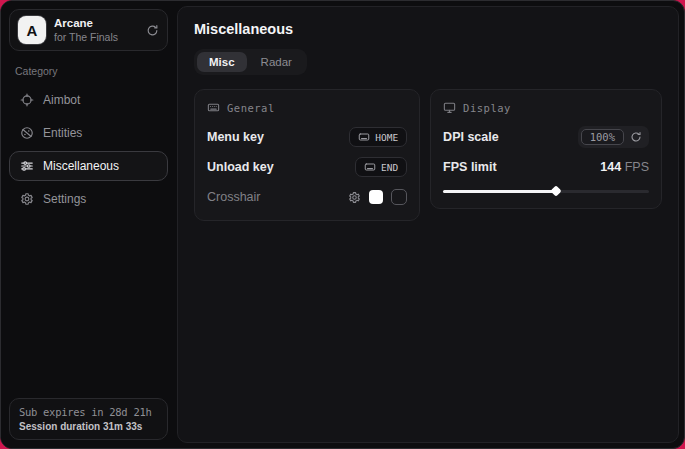 This screenshot has height=449, width=685. What do you see at coordinates (88, 71) in the screenshot?
I see `category-label: Category` at bounding box center [88, 71].